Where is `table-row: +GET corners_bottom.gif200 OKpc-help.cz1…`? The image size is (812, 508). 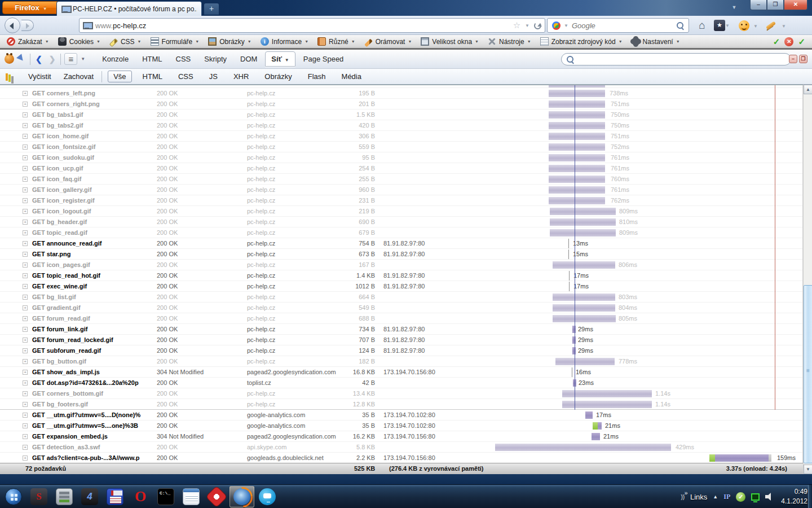 table-row: +GET corners_bottom.gif200 OKpc-help.cz1… is located at coordinates (401, 394).